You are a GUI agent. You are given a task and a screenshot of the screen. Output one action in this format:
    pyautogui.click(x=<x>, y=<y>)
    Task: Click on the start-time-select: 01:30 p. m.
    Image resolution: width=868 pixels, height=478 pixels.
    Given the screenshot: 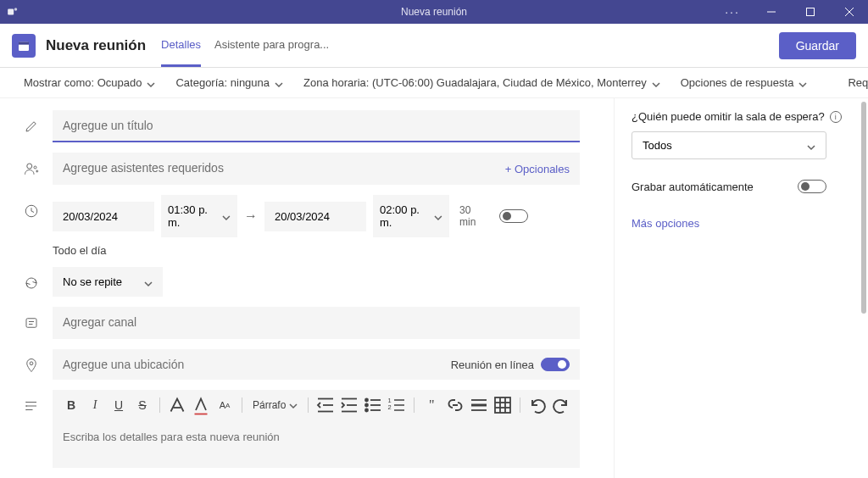 What is the action you would take?
    pyautogui.click(x=199, y=216)
    